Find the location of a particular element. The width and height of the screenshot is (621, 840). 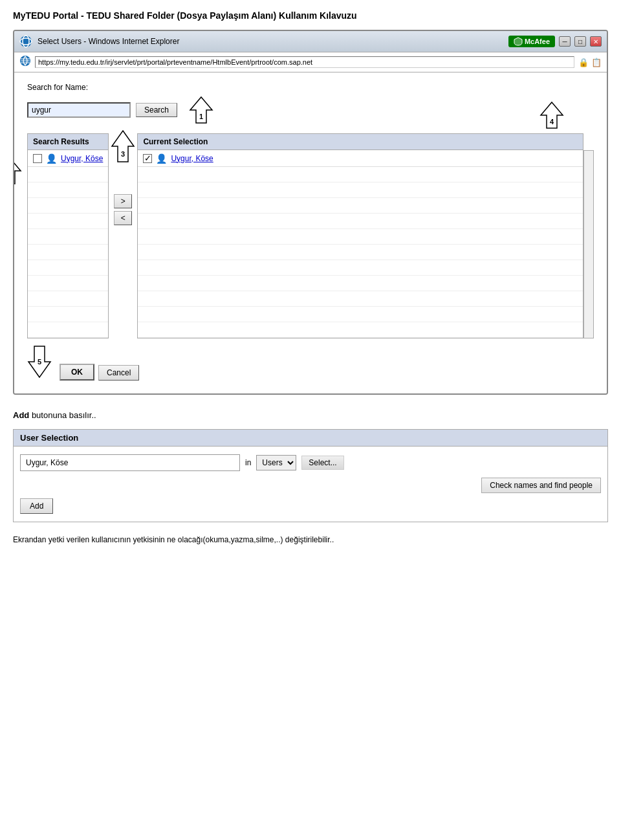

selected-user-name: Uygur, Köse is located at coordinates (191, 159).